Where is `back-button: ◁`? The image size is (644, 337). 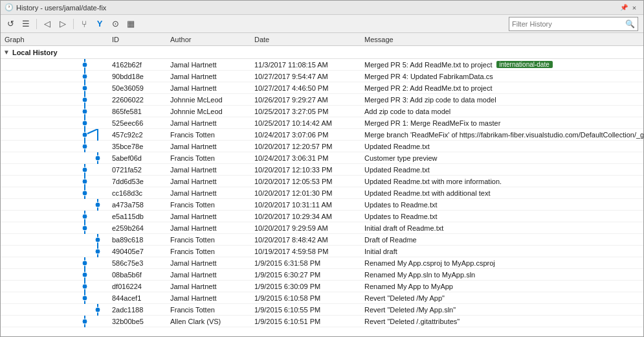
back-button: ◁ is located at coordinates (47, 24).